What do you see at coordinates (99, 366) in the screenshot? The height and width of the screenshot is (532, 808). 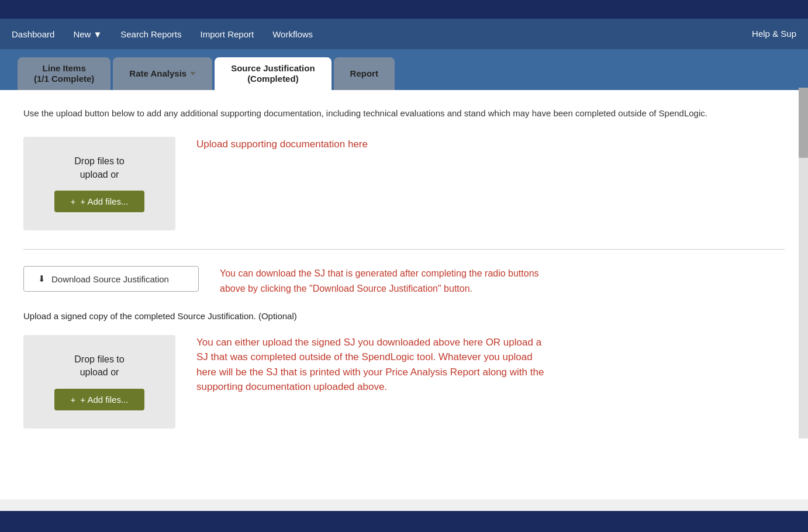 I see `upload-box-2-drop-text: Drop files toupload or` at bounding box center [99, 366].